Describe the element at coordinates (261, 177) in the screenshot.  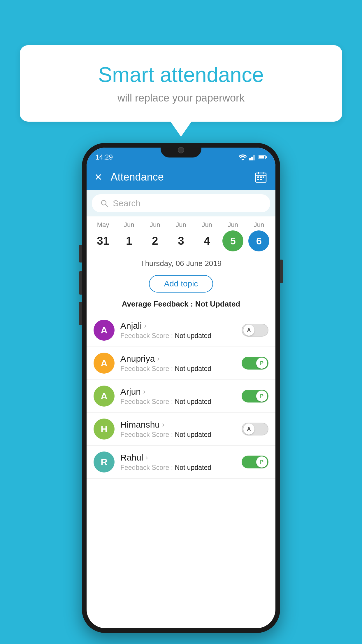
I see `calendar-icon` at that location.